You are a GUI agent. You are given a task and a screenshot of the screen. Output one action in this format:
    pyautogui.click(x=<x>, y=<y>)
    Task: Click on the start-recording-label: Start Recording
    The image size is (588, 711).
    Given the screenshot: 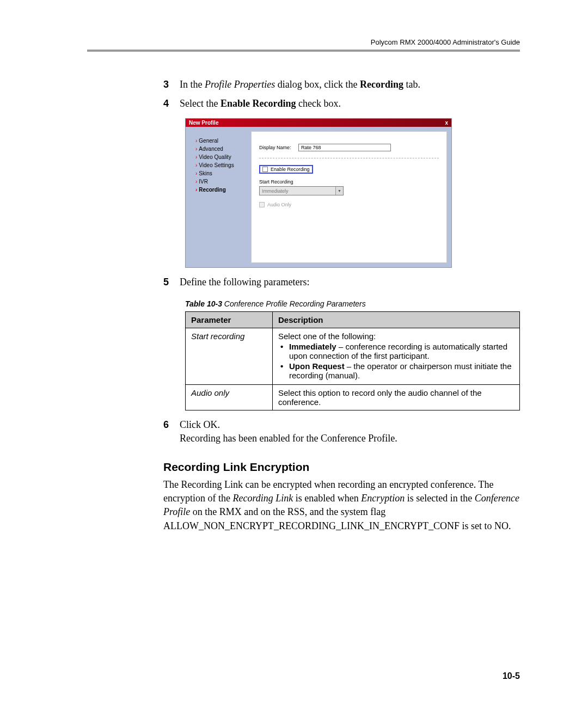 What is the action you would take?
    pyautogui.click(x=349, y=182)
    